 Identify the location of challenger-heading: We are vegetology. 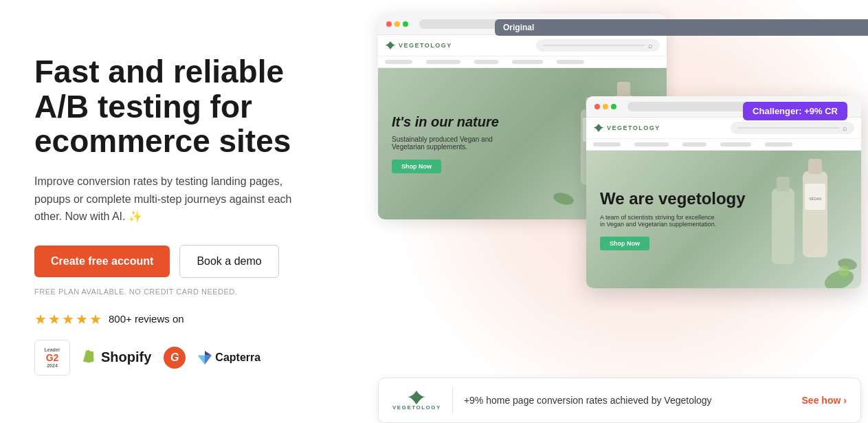
(673, 199).